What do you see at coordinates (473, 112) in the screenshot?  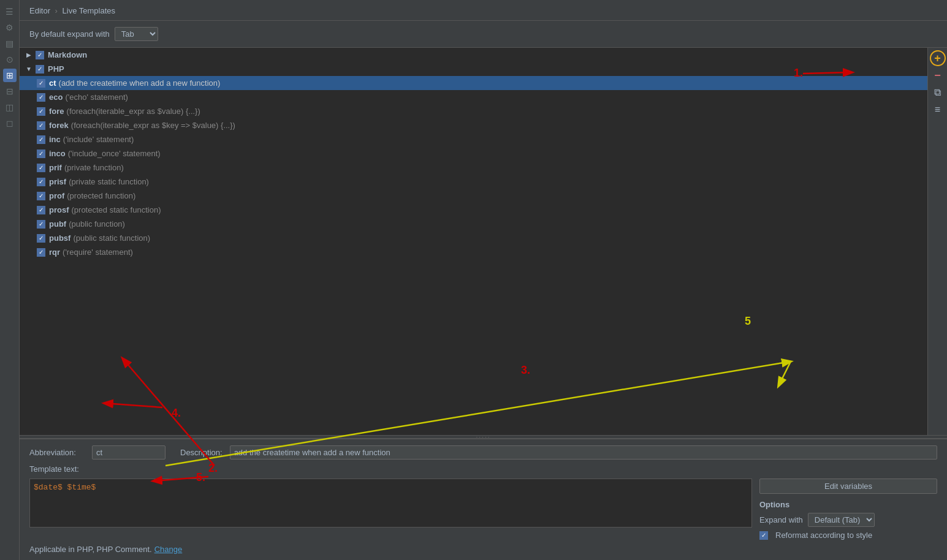 I see `template-row-fore: ✓ fore (foreach(iterable_expr as $value)…` at bounding box center [473, 112].